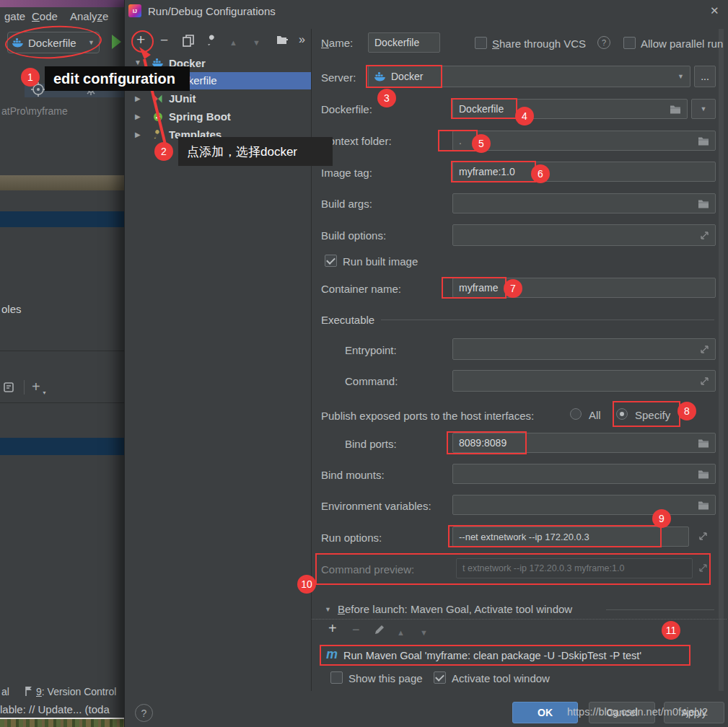 This screenshot has width=728, height=727. What do you see at coordinates (584, 505) in the screenshot?
I see `env-vars-input` at bounding box center [584, 505].